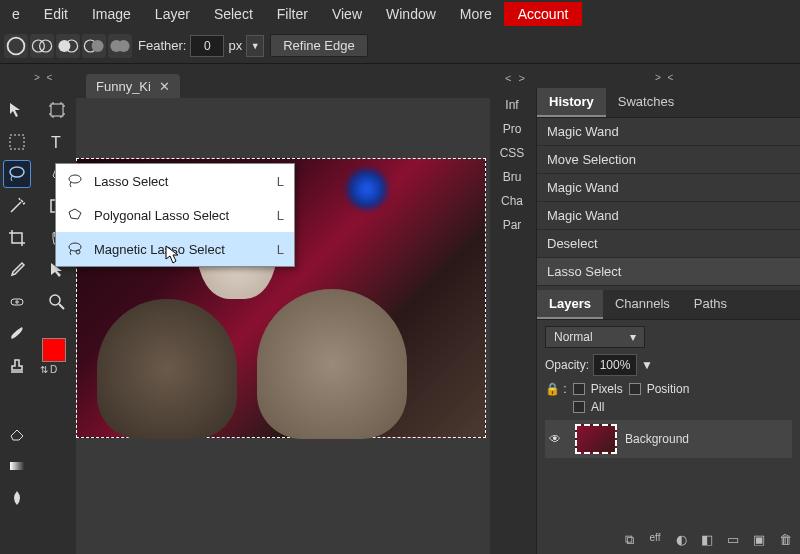 This screenshot has height=554, width=800. I want to click on foreground-color-swatch, so click(54, 350).